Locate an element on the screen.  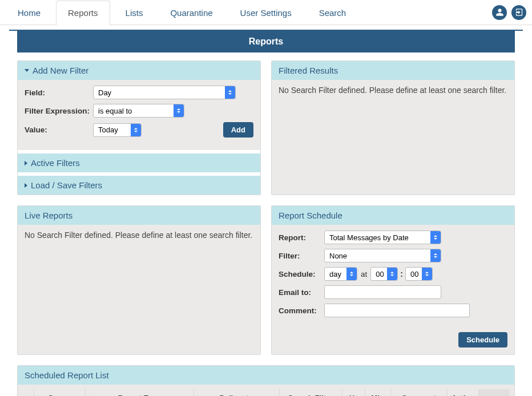
col-owner: Owner is located at coordinates (59, 393).